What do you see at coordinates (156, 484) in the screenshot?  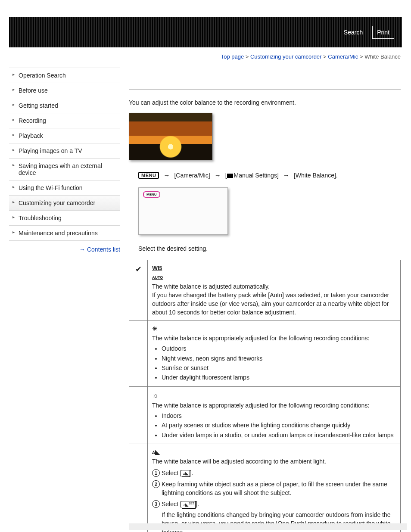 I see `step-number-icon: 2` at bounding box center [156, 484].